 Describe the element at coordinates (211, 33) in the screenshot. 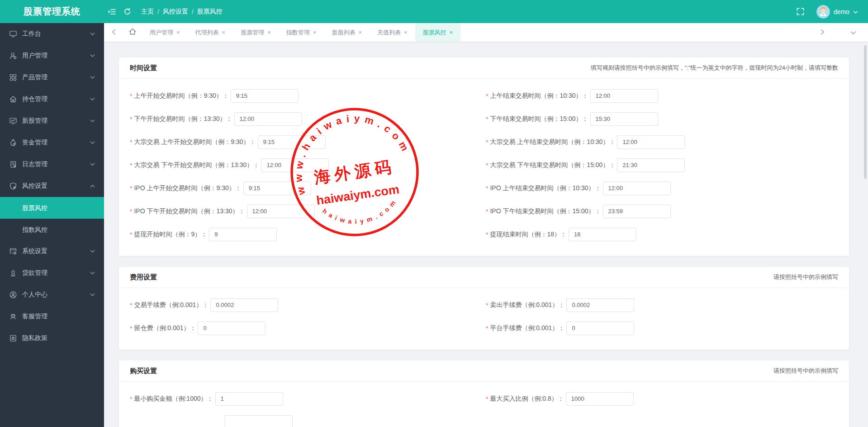

I see `tab-agent-list: 代理列表 ×` at that location.